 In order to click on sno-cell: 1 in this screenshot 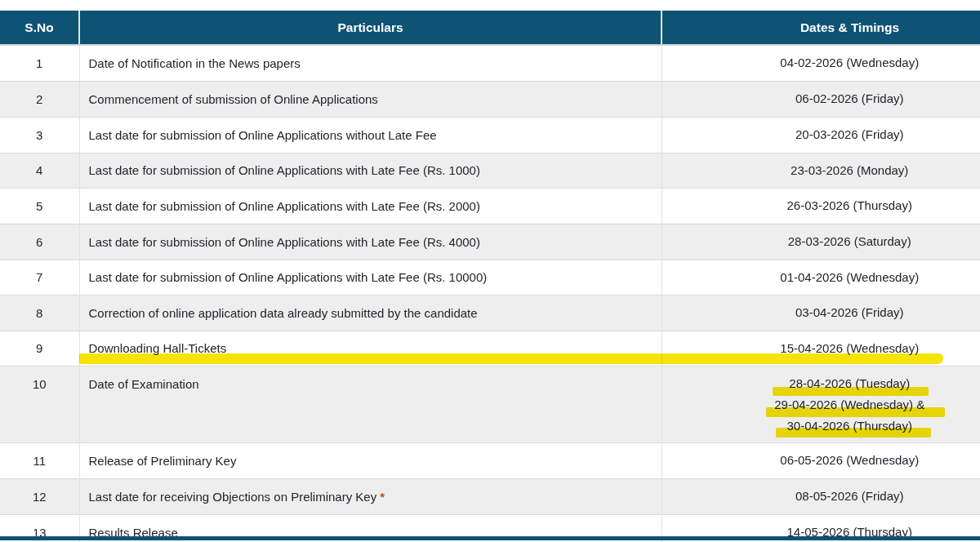, I will do `click(39, 63)`.